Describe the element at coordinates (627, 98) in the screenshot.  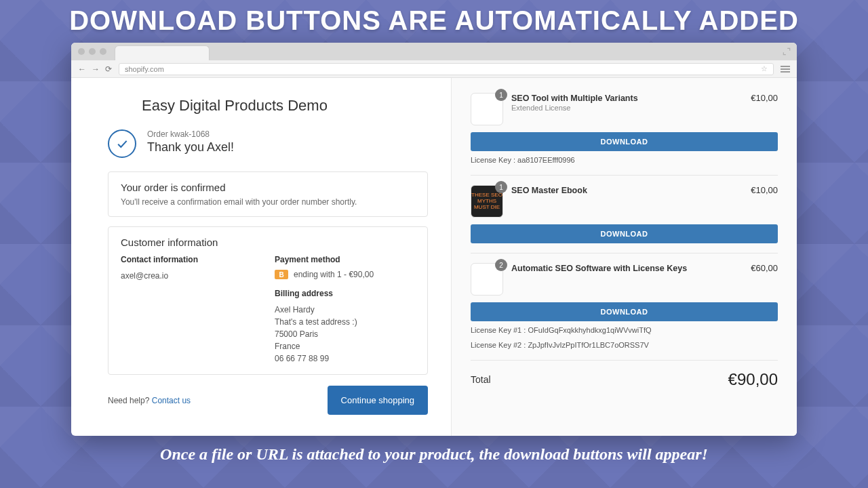
I see `item-title: SEO Tool with Multiple Variants` at that location.